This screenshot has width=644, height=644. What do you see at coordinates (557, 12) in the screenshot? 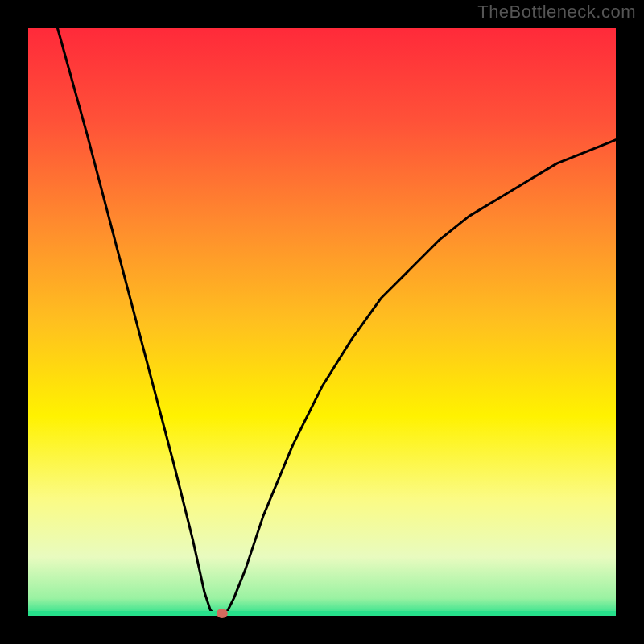
I see `watermark-text: TheBottleneck.com` at bounding box center [557, 12].